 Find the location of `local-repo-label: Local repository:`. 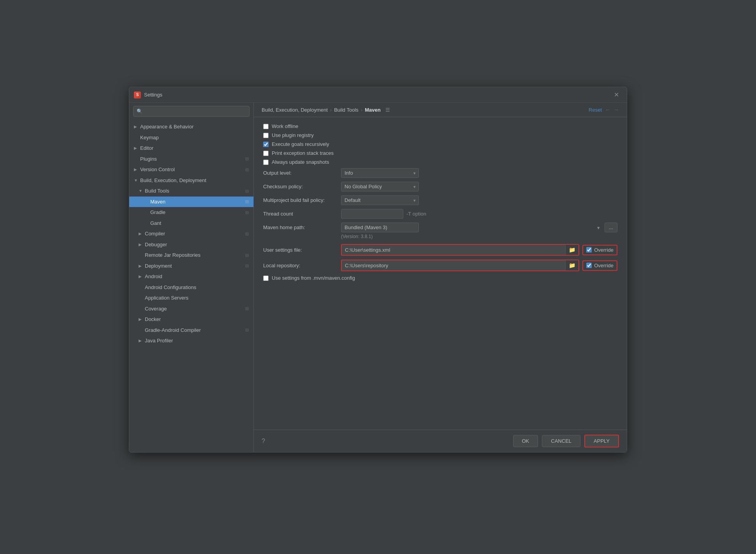

local-repo-label: Local repository: is located at coordinates (302, 265).